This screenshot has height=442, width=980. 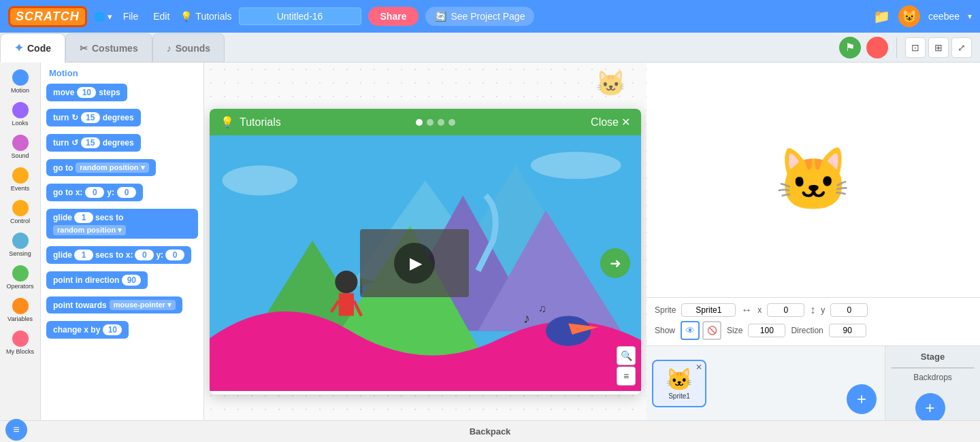 What do you see at coordinates (905, 48) in the screenshot?
I see `tab-controls: ⚑ ⊡ ⊞ ⤢` at bounding box center [905, 48].